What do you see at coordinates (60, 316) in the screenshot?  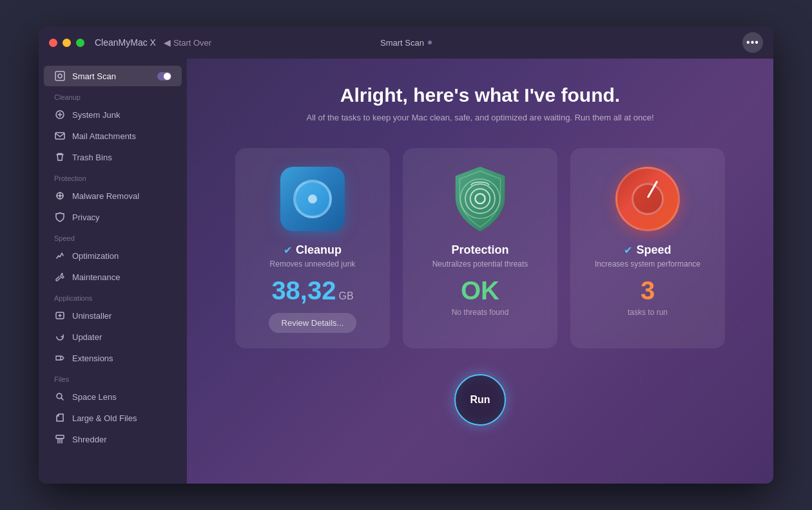 I see `uninstaller-icon` at bounding box center [60, 316].